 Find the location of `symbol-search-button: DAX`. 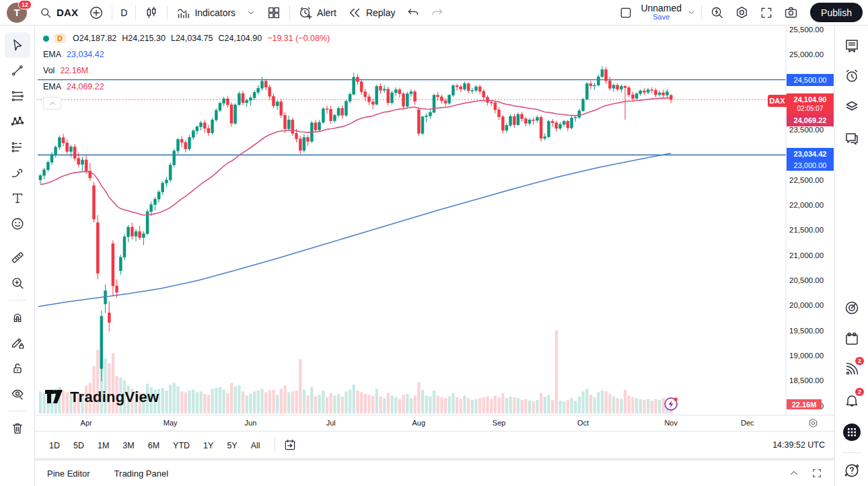

symbol-search-button: DAX is located at coordinates (59, 13).